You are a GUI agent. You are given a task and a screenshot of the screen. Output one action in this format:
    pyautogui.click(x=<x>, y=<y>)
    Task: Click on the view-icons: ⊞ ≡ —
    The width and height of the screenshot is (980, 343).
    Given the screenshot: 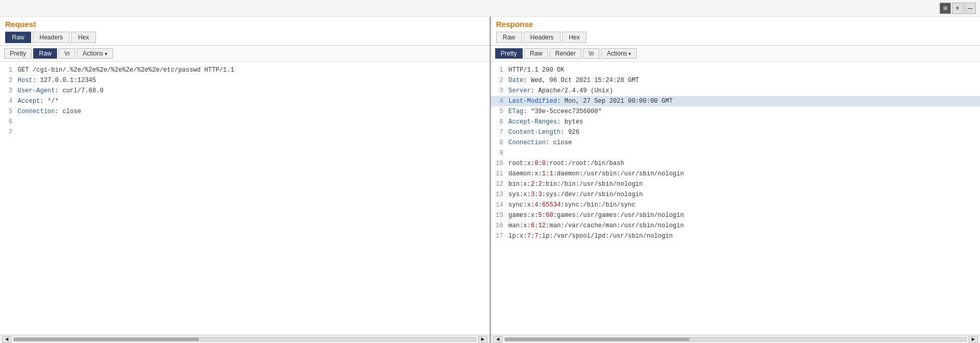 What is the action you would take?
    pyautogui.click(x=958, y=8)
    